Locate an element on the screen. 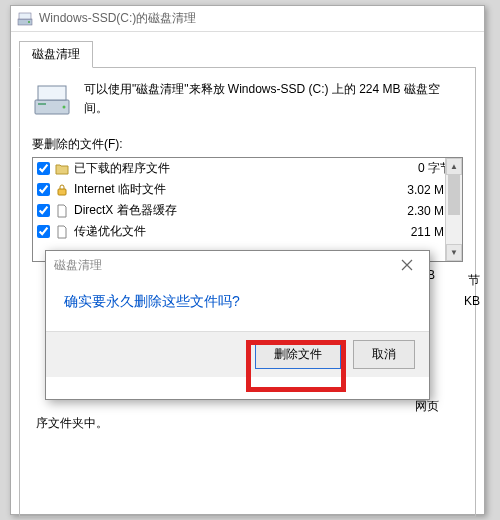 This screenshot has width=500, height=520. dialog-question: 确实要永久删除这些文件吗? is located at coordinates (238, 305).